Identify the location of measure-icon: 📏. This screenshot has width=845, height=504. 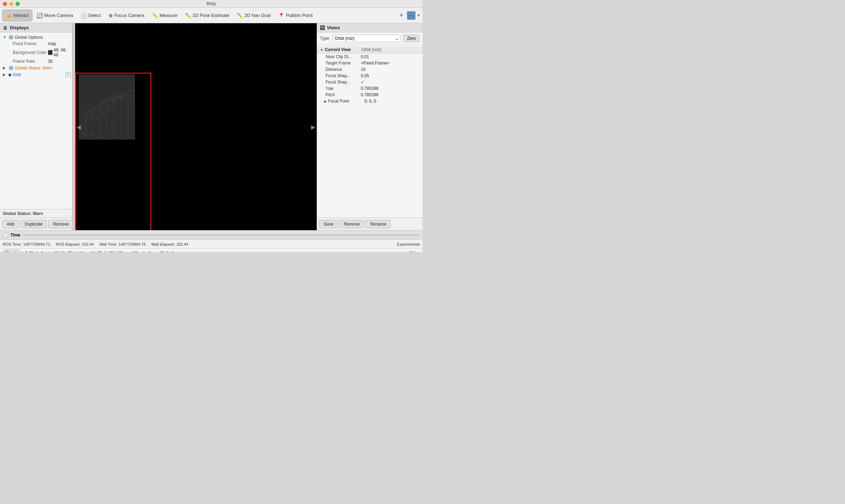
(155, 16).